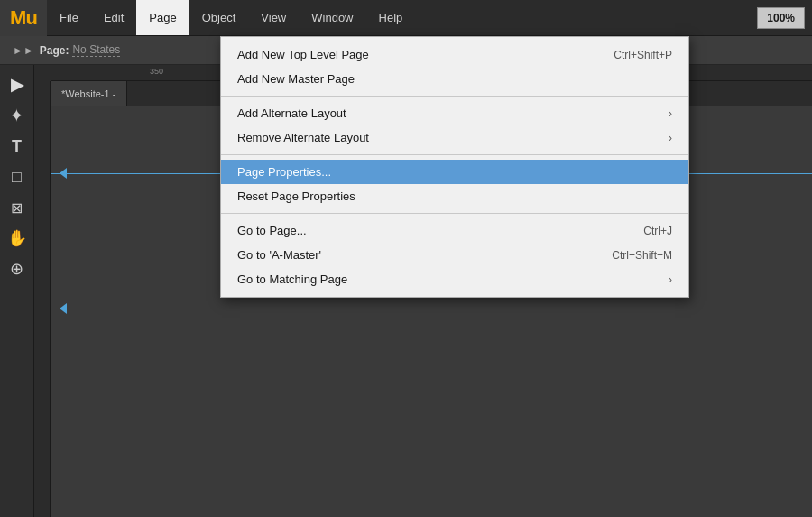 The height and width of the screenshot is (517, 812). Describe the element at coordinates (42, 73) in the screenshot. I see `ruler-corner` at that location.